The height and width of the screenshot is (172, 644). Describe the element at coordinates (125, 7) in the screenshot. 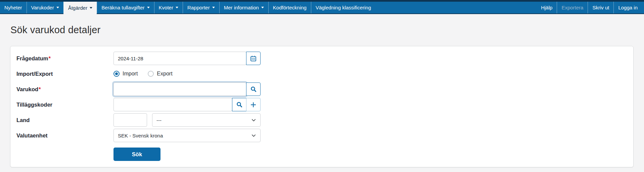

I see `nav-item-berakna-tullavgifter: Beräkna tullavgifter` at that location.